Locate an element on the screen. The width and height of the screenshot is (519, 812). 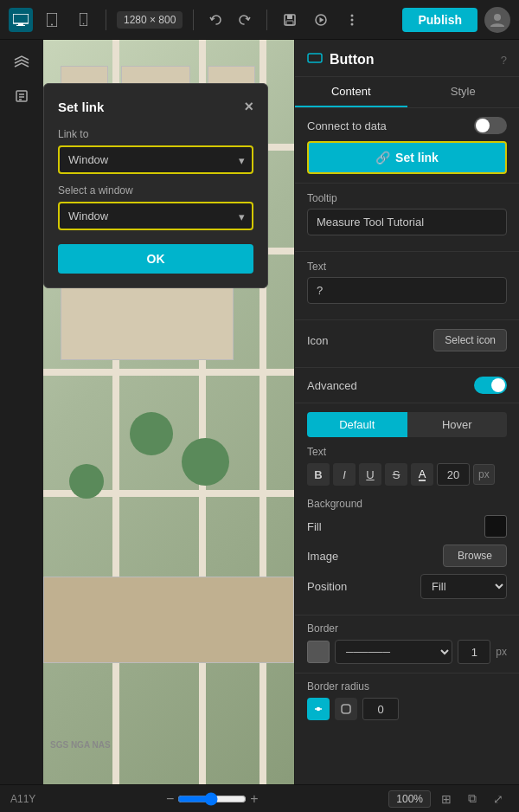
border-width-input is located at coordinates (474, 652).